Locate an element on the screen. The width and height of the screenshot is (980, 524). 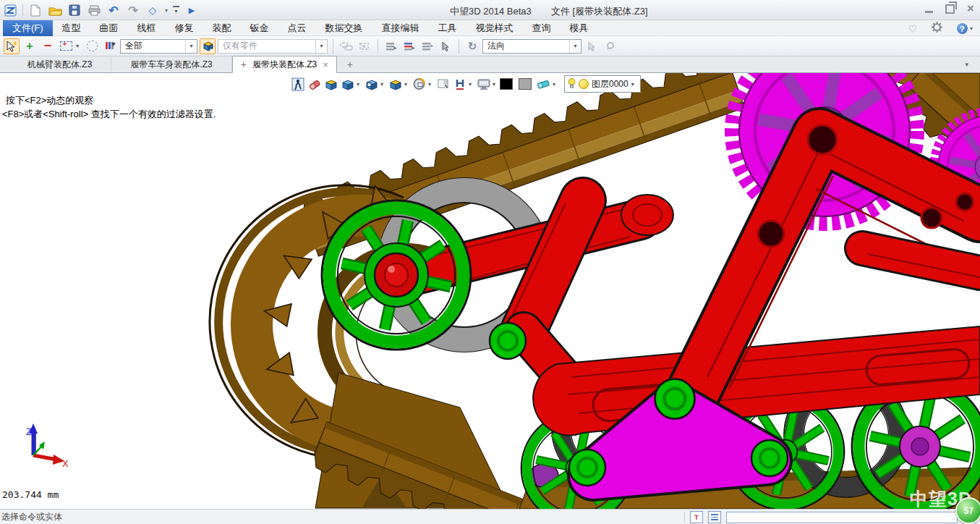
add-selection-icon: + is located at coordinates (30, 46).